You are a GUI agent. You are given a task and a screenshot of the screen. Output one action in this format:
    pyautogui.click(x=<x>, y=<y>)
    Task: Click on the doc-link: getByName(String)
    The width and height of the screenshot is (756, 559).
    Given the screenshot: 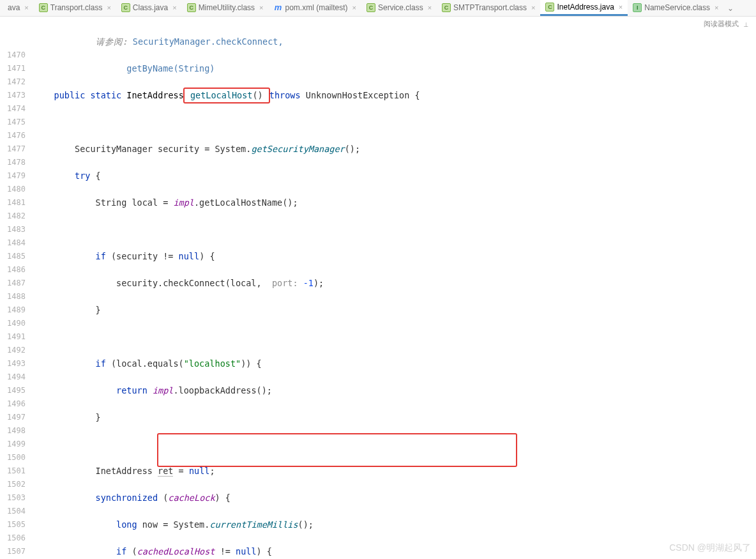 What is the action you would take?
    pyautogui.click(x=170, y=68)
    